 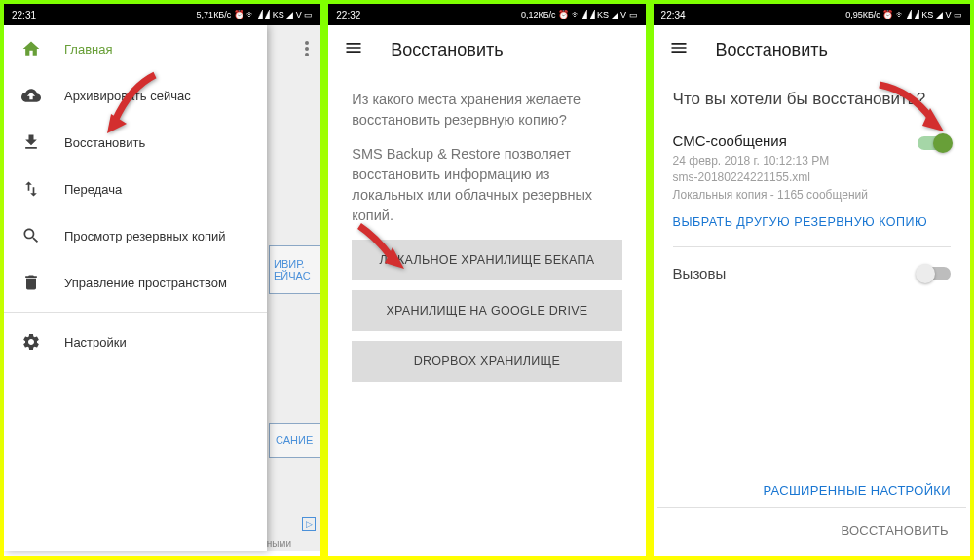 I want to click on restore-button: ВОССТАНОВИТЬ, so click(x=894, y=530).